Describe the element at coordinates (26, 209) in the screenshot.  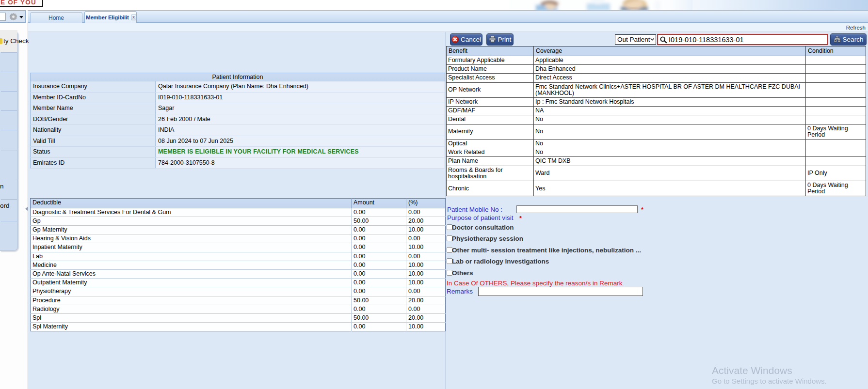
I see `splitter-collapse-icon` at that location.